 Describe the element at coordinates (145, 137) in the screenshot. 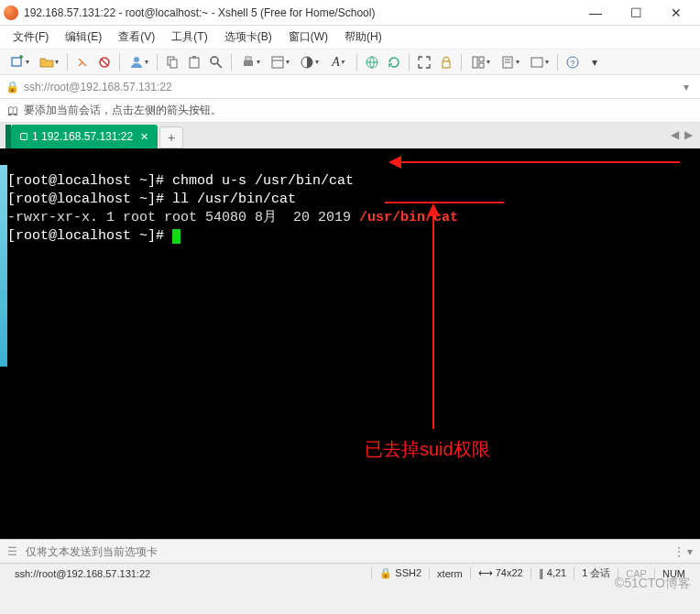

I see `tab-close-icon: ✕` at that location.